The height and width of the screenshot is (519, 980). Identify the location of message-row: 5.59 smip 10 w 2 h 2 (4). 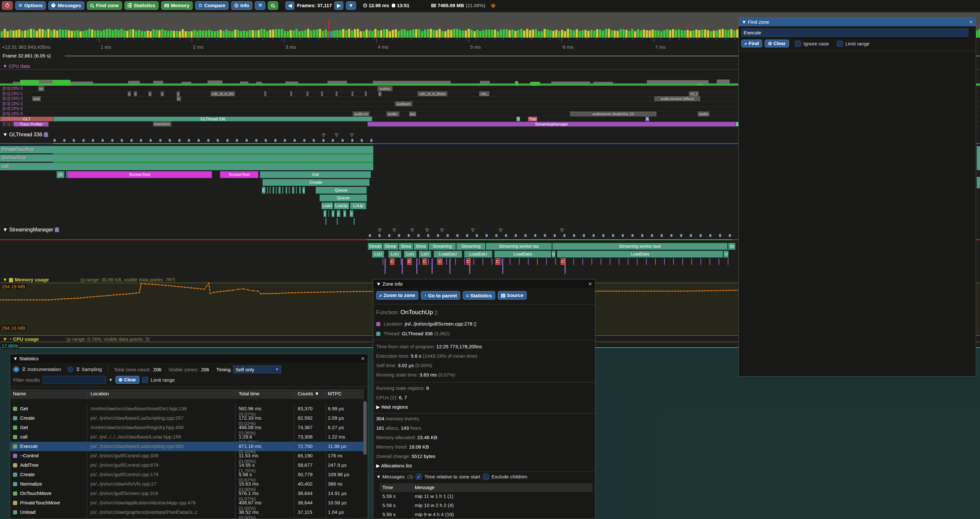
(486, 506).